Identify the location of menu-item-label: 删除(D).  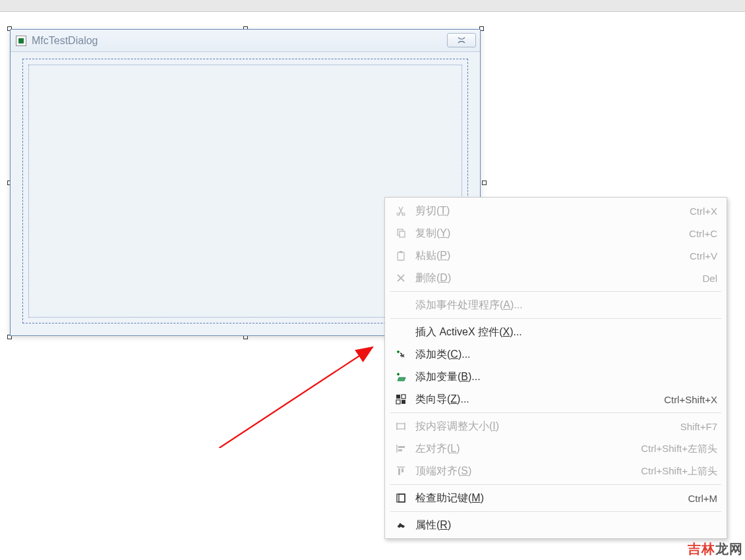
(559, 278).